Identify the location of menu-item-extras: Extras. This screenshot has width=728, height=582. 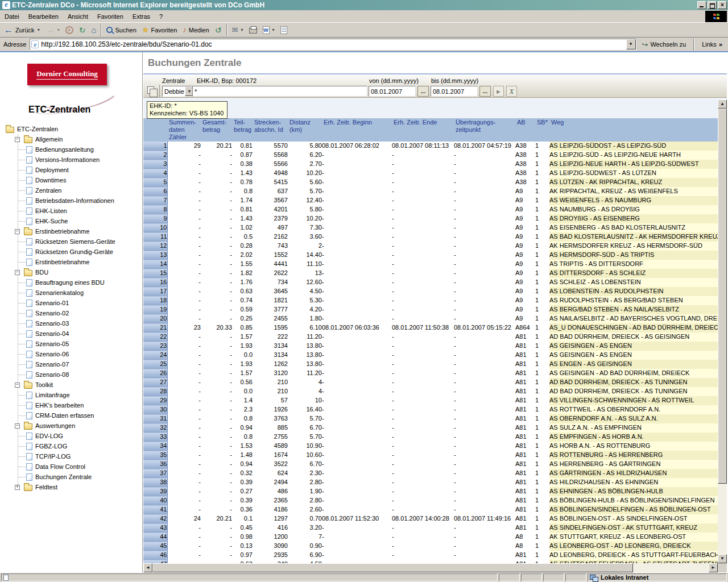
(141, 16).